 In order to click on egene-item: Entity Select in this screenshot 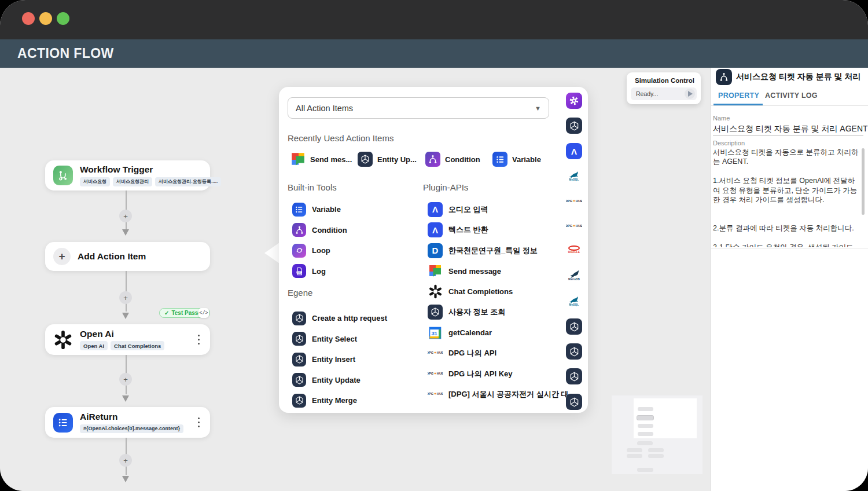, I will do `click(340, 339)`.